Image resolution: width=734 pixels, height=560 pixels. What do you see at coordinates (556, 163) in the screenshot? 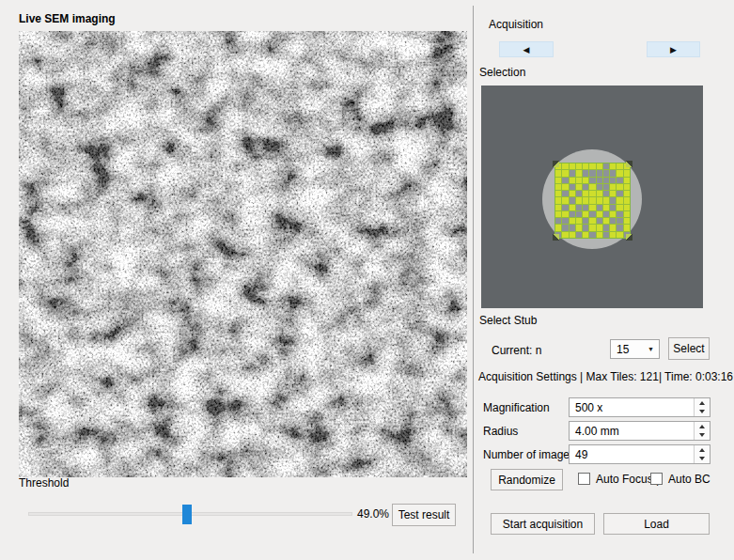
I see `selection-handle-top-left` at bounding box center [556, 163].